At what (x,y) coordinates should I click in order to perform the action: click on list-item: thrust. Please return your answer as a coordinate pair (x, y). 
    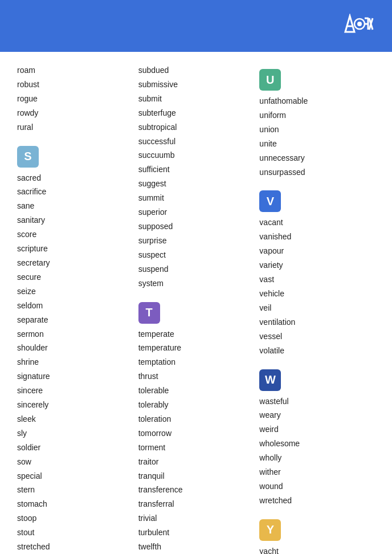
    Looking at the image, I should click on (196, 376).